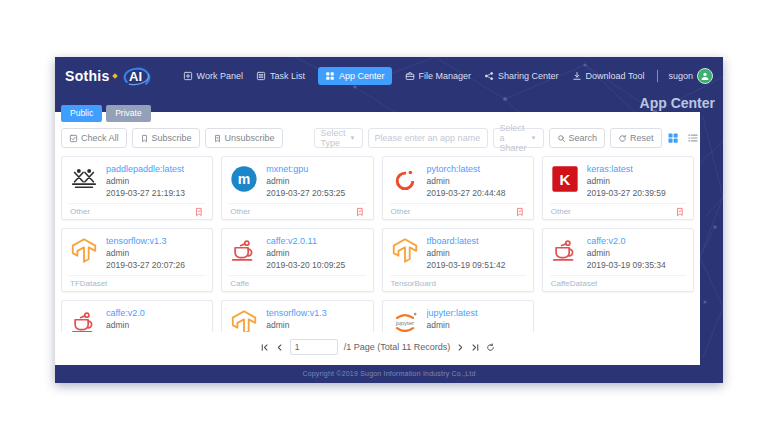 This screenshot has width=768, height=432. I want to click on view-toggles, so click(683, 138).